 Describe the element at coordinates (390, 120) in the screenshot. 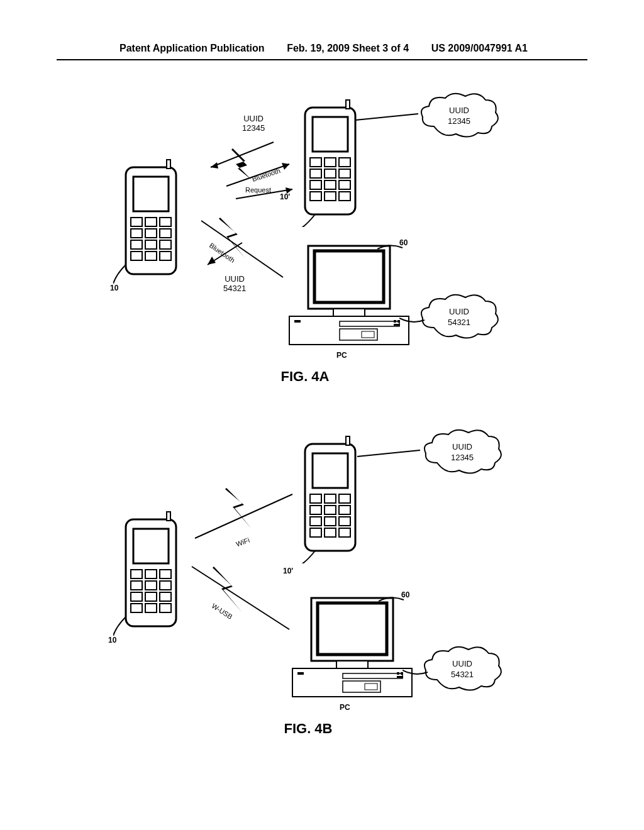

I see `connector-line` at that location.